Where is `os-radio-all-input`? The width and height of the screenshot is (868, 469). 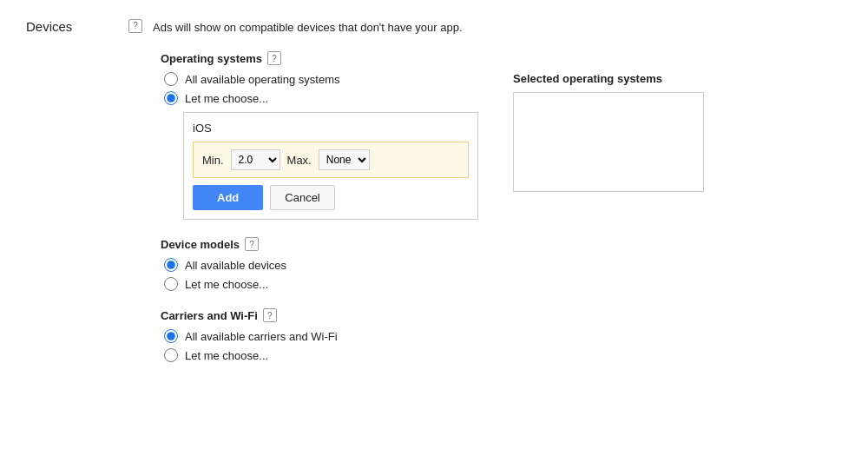 os-radio-all-input is located at coordinates (171, 79).